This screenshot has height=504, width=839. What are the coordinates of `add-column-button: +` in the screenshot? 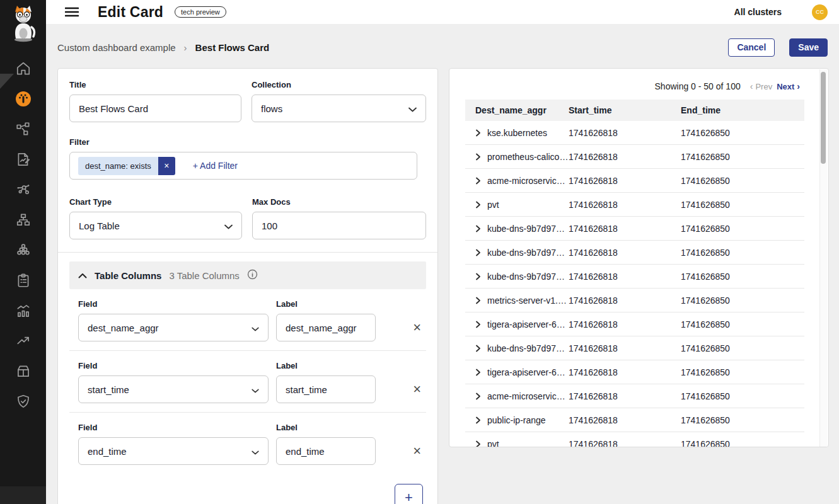 It's located at (408, 494).